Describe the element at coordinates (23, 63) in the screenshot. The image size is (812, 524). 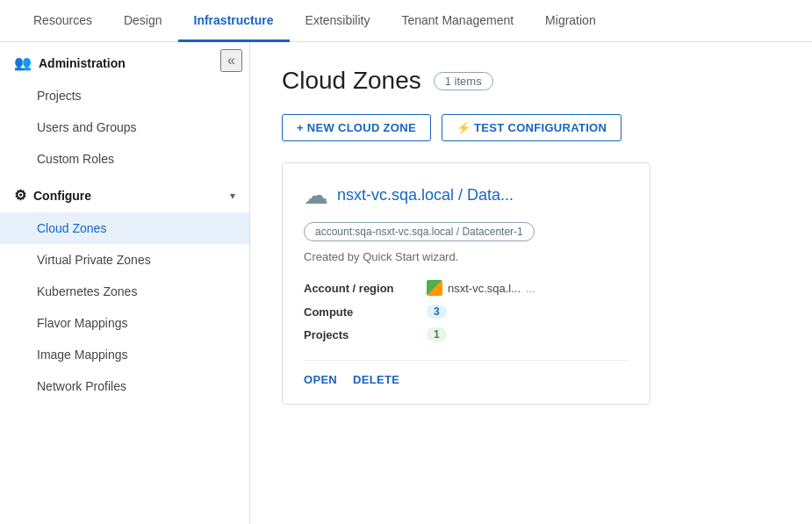
I see `administration-section-icon: 👥` at that location.